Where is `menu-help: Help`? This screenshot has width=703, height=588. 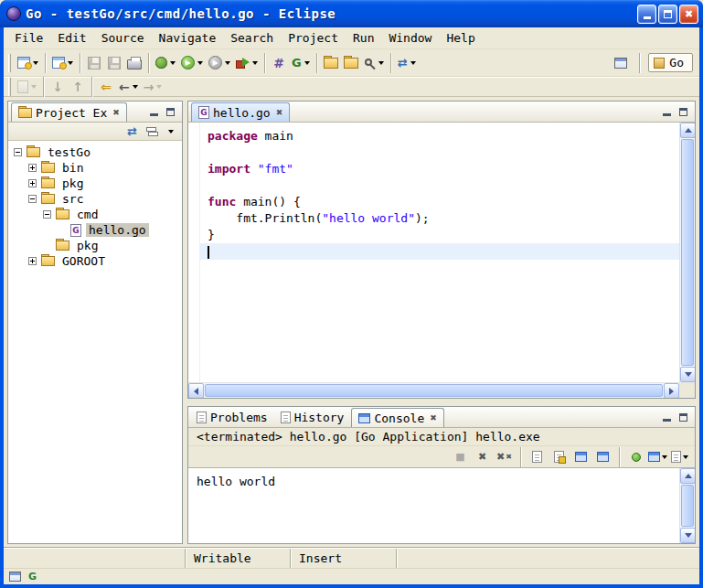
menu-help: Help is located at coordinates (461, 38).